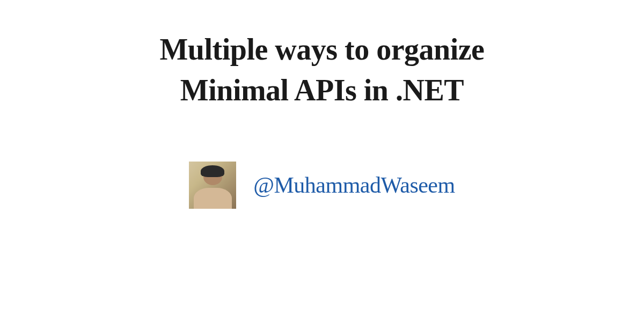 This screenshot has width=644, height=322. Describe the element at coordinates (322, 90) in the screenshot. I see `title-line-2: Minimal APIs in .NET` at that location.